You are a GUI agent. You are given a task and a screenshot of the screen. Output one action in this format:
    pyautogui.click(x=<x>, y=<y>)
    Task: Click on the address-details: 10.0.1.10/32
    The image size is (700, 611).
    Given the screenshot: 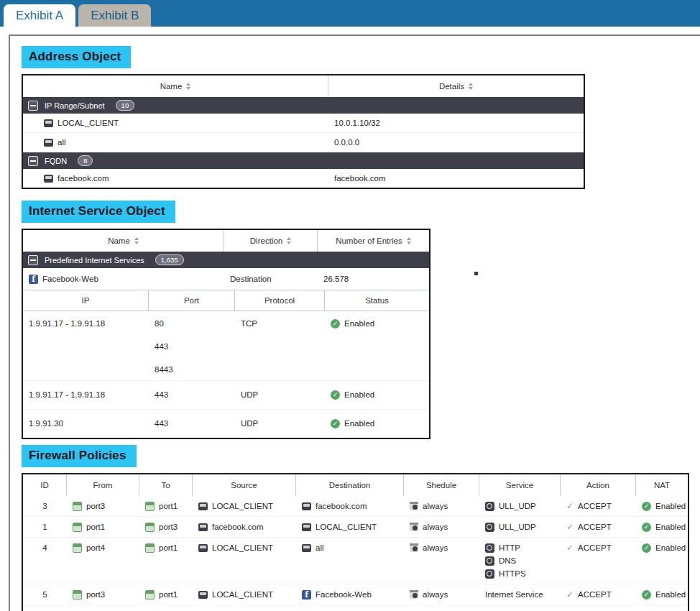 What is the action you would take?
    pyautogui.click(x=357, y=123)
    